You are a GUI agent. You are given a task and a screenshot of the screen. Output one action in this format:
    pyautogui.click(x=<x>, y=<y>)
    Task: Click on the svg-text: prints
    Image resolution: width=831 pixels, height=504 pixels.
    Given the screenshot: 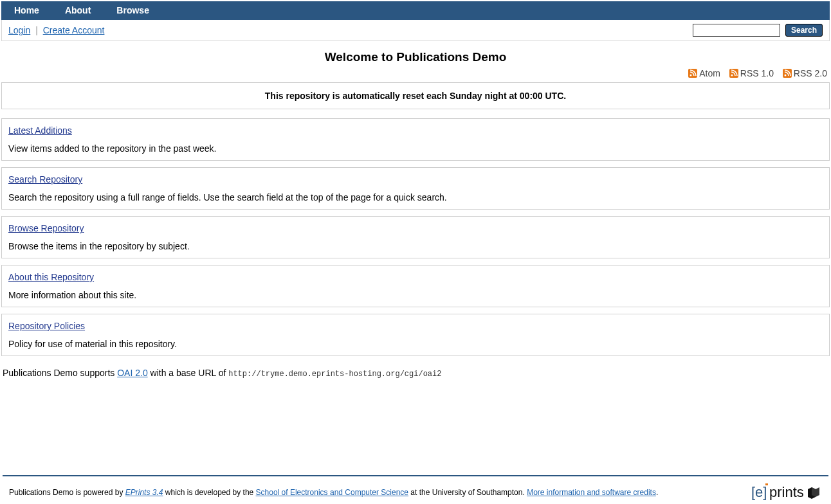 What is the action you would take?
    pyautogui.click(x=787, y=492)
    